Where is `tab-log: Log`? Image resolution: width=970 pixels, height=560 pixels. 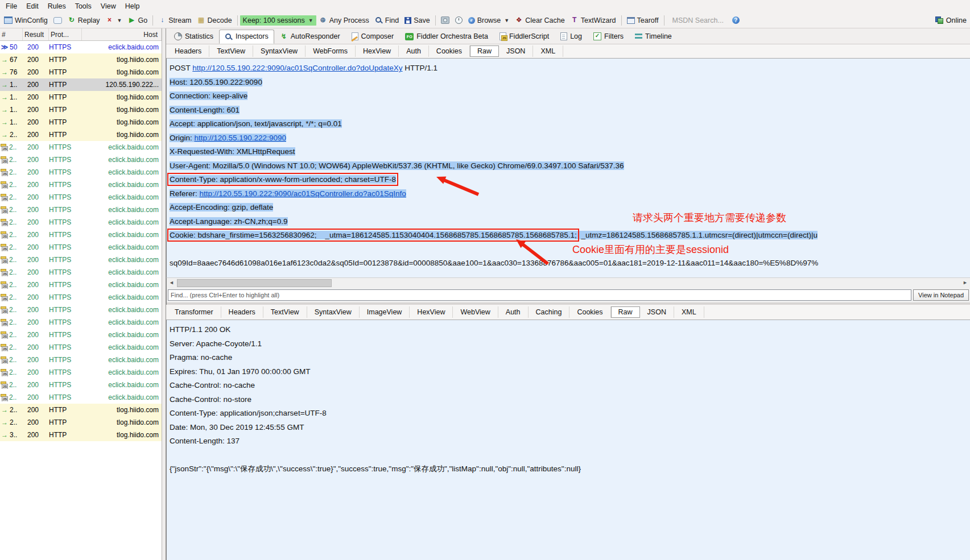 tab-log: Log is located at coordinates (571, 36).